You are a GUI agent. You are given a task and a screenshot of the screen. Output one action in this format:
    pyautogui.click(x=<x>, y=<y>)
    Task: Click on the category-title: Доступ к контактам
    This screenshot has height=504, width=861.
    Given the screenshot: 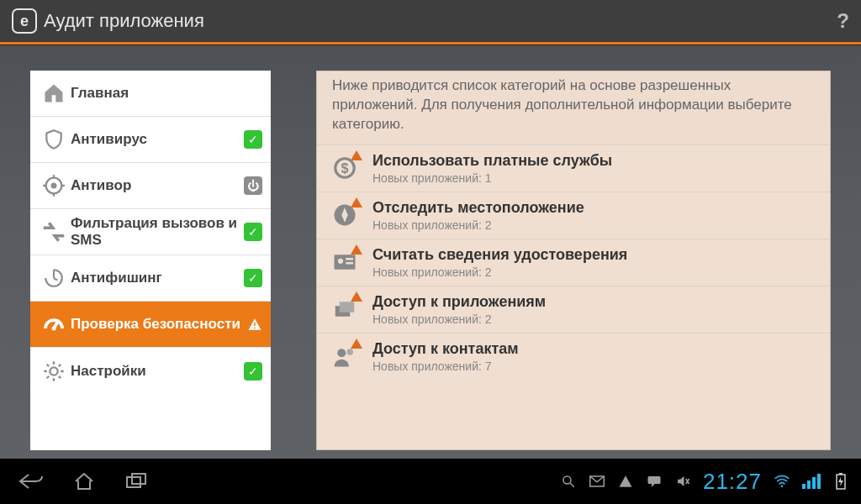 What is the action you would take?
    pyautogui.click(x=446, y=349)
    